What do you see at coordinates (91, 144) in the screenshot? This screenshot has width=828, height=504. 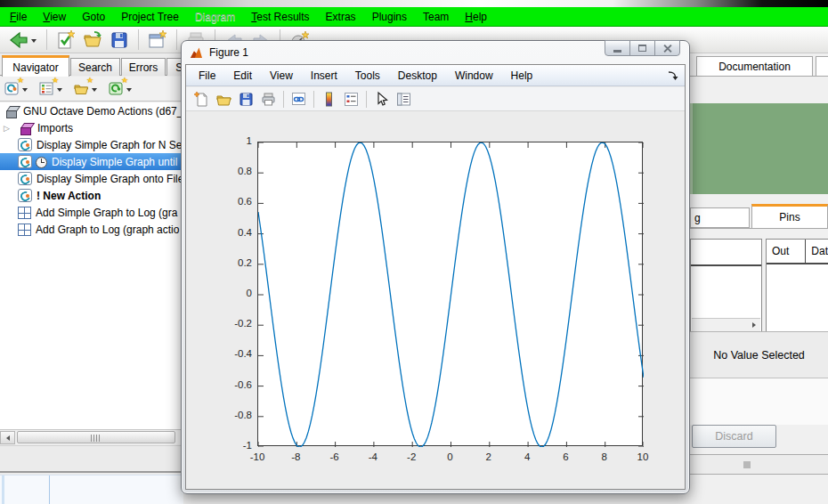 I see `tree-item: Display Simple Graph for N Se` at bounding box center [91, 144].